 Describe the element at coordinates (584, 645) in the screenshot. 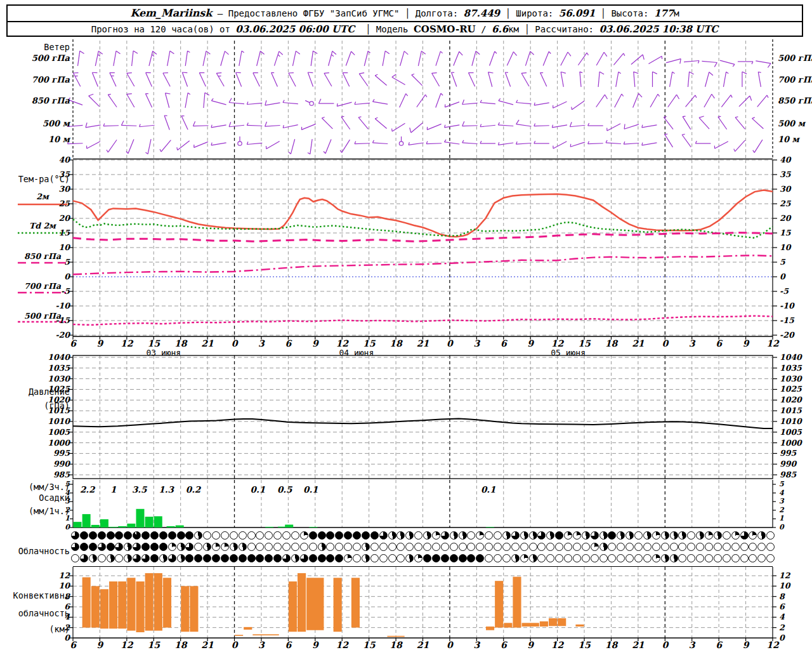

I see `bottom-hour-label: 15` at that location.